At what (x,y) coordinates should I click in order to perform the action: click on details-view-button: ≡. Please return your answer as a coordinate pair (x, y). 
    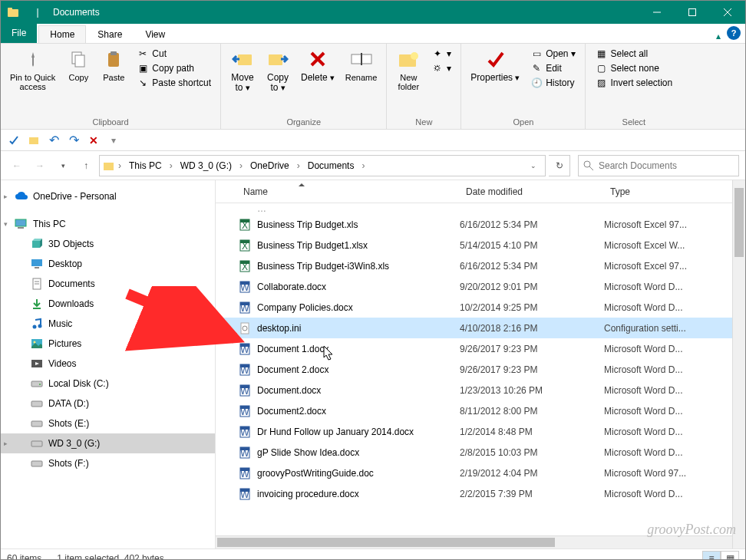
    Looking at the image, I should click on (711, 555).